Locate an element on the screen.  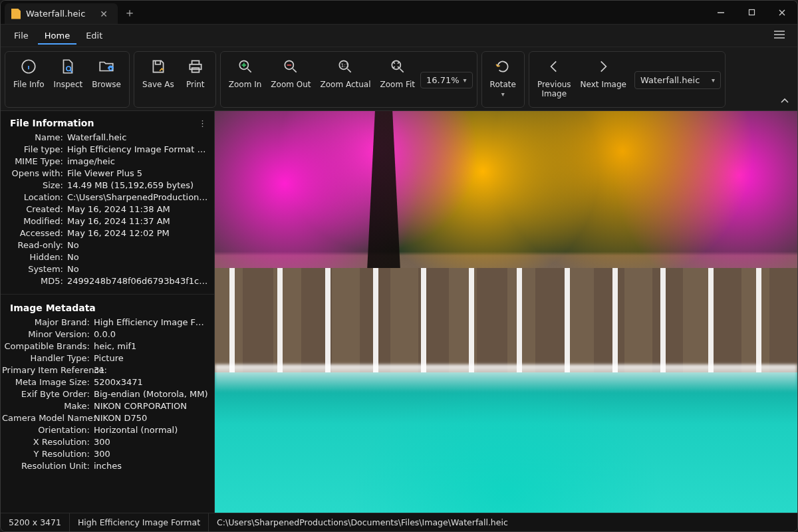
info-label: Make: is located at coordinates (46, 406).